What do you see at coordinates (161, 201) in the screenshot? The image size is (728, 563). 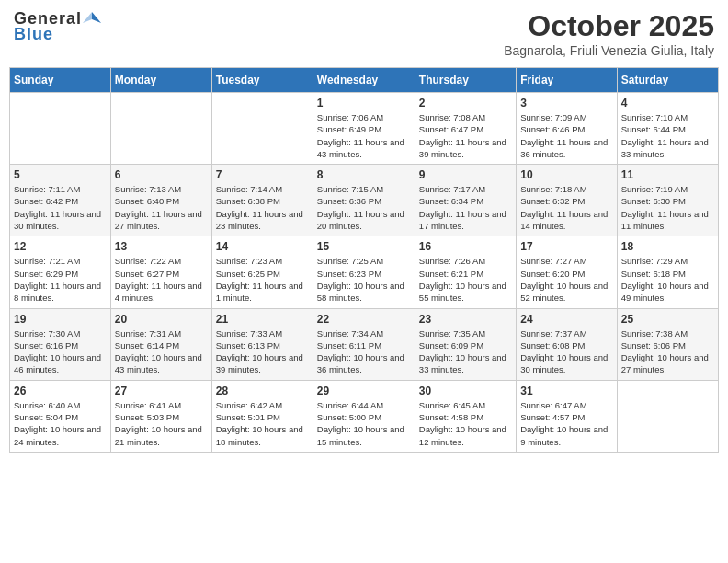 I see `calendar-cell: 6Sunrise: 7:13 AM Sunset: 6:40 PM Daylig…` at bounding box center [161, 201].